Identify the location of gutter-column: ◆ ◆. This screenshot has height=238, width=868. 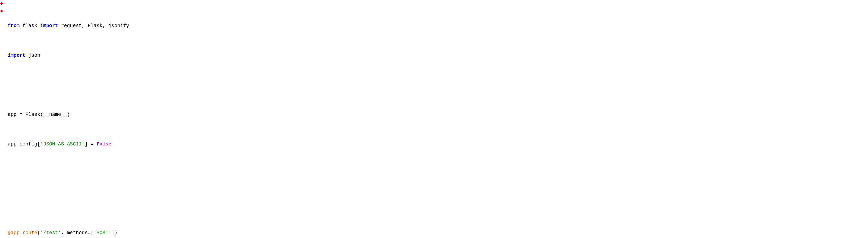
(2, 119).